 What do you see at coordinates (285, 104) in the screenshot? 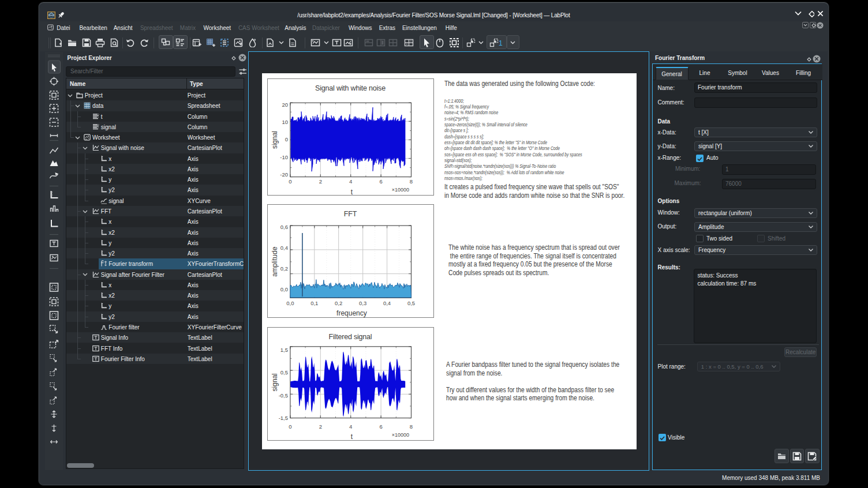
I see `svg-text: 20` at bounding box center [285, 104].